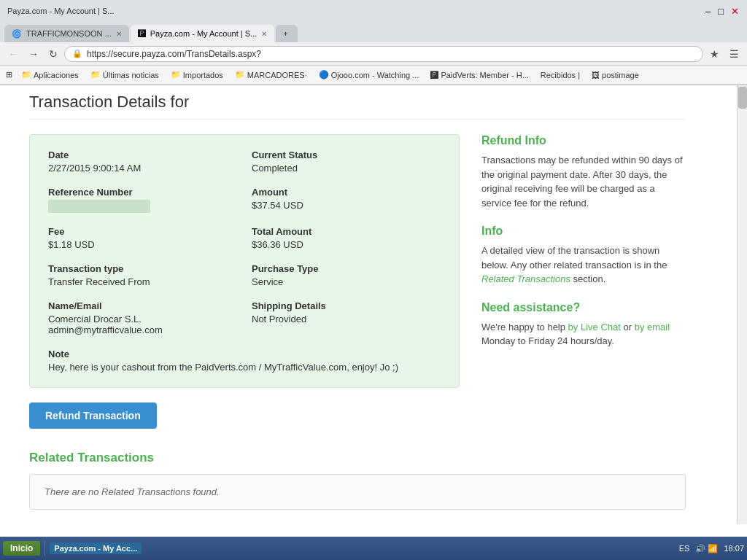  What do you see at coordinates (346, 232) in the screenshot?
I see `total-label: Total Amount` at bounding box center [346, 232].